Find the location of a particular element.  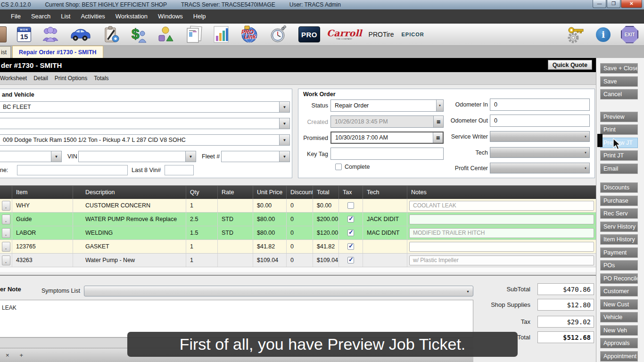

cell-qty: 1 is located at coordinates (202, 206).